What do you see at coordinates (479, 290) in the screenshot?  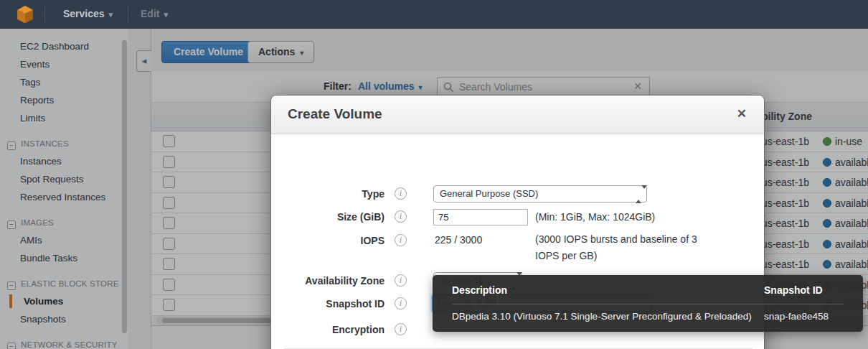 I see `suggest-description-header: Description` at bounding box center [479, 290].